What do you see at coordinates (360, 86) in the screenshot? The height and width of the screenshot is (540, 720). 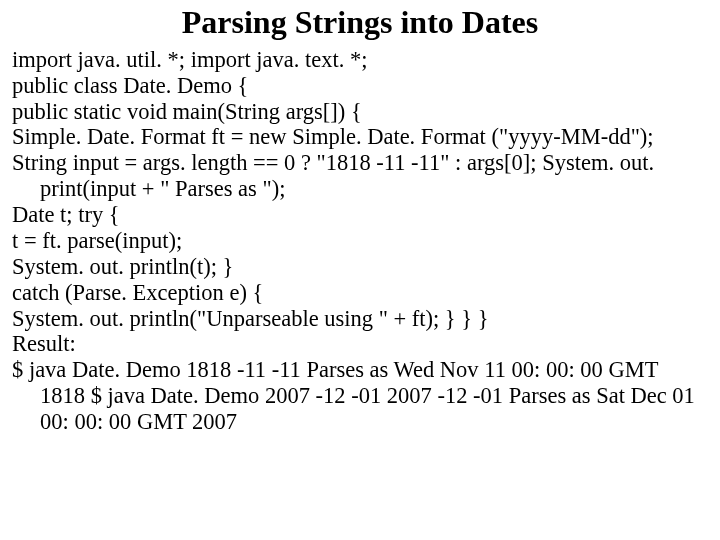 I see `code-line: public class Date. Demo {` at bounding box center [360, 86].